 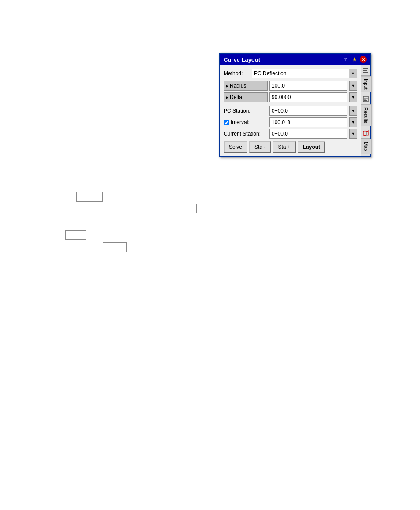 What do you see at coordinates (240, 122) in the screenshot?
I see `interval-label-text: Interval:` at bounding box center [240, 122].